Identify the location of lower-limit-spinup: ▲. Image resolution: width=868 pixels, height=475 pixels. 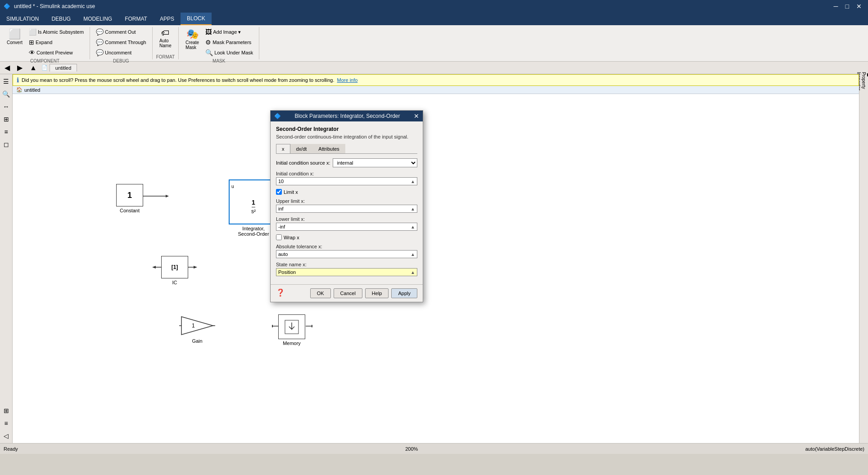
(413, 227).